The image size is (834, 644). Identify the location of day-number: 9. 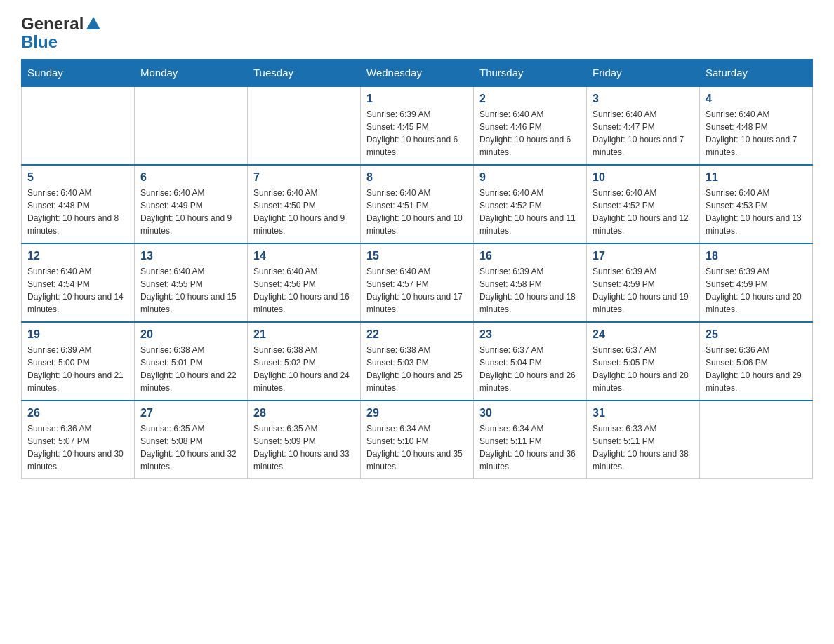
(530, 177).